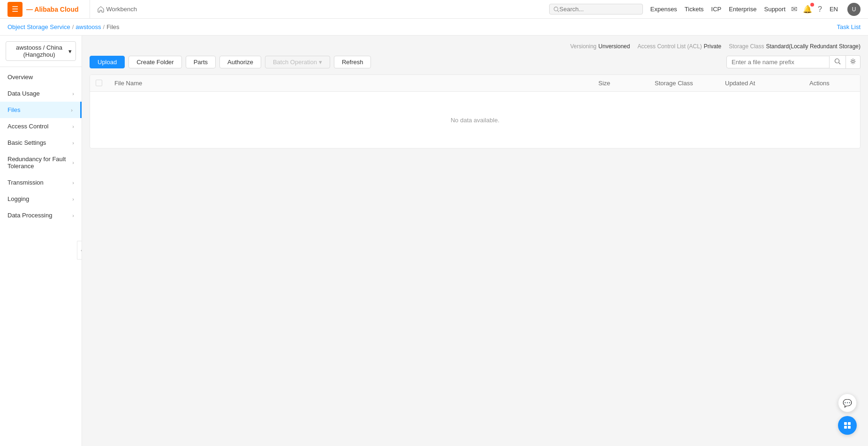 The image size is (868, 446). What do you see at coordinates (39, 27) in the screenshot?
I see `breadcrumb-oss: Object Storage Service` at bounding box center [39, 27].